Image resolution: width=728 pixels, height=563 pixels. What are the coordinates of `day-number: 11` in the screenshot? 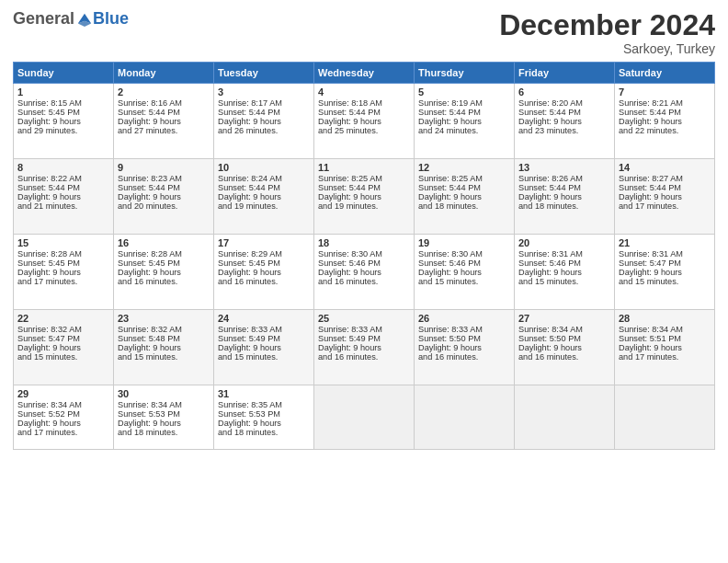 It's located at (364, 167).